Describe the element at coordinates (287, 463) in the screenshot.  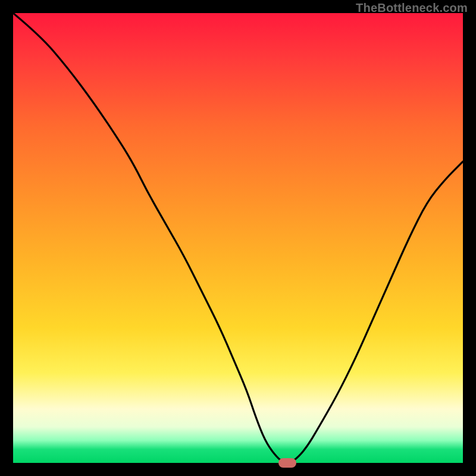
I see `optimal-marker` at that location.